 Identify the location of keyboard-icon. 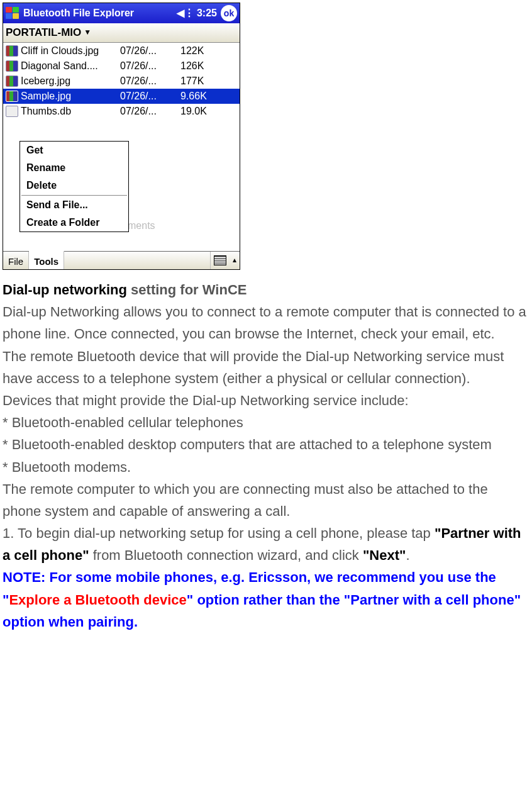
(220, 260).